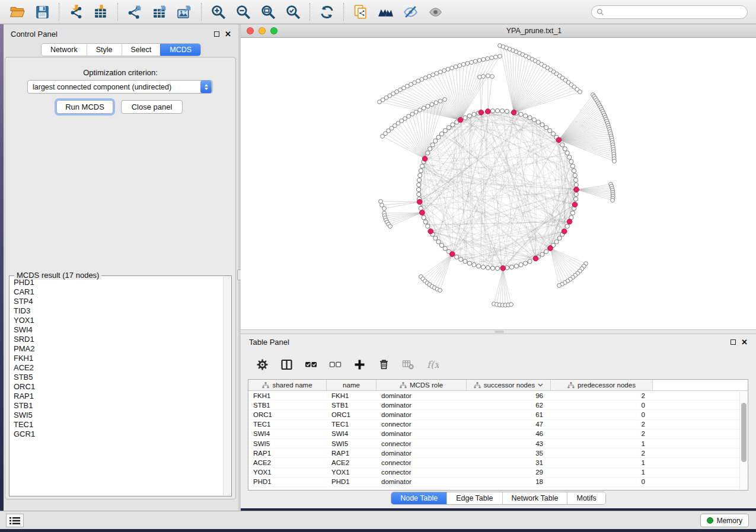 This screenshot has height=532, width=756. What do you see at coordinates (262, 364) in the screenshot?
I see `settings-button` at bounding box center [262, 364].